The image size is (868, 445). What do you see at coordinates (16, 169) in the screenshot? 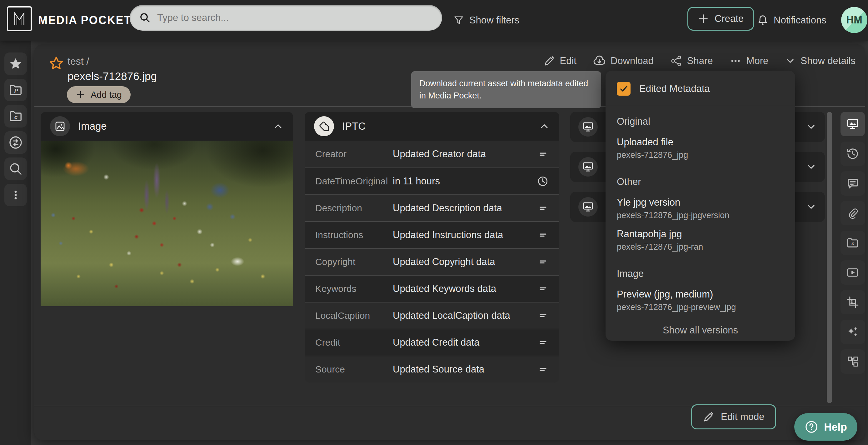
I see `sidebar-search-button` at bounding box center [16, 169].